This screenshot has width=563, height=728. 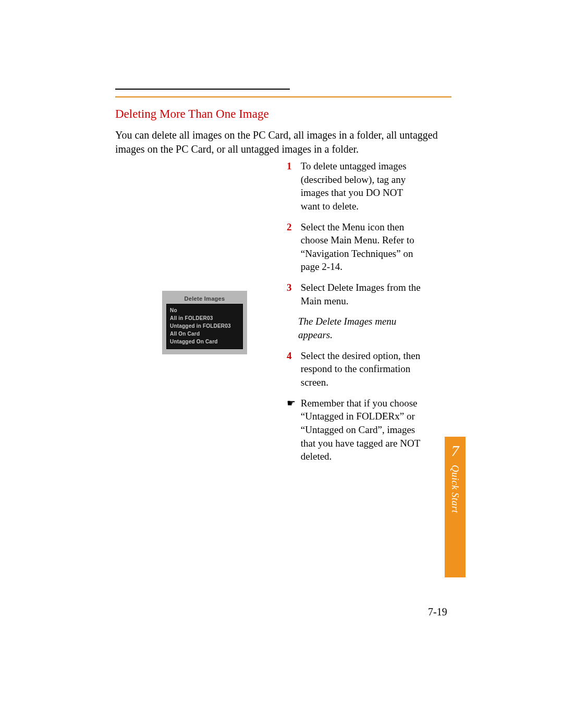 What do you see at coordinates (204, 334) in the screenshot?
I see `menu-item: All On Card` at bounding box center [204, 334].